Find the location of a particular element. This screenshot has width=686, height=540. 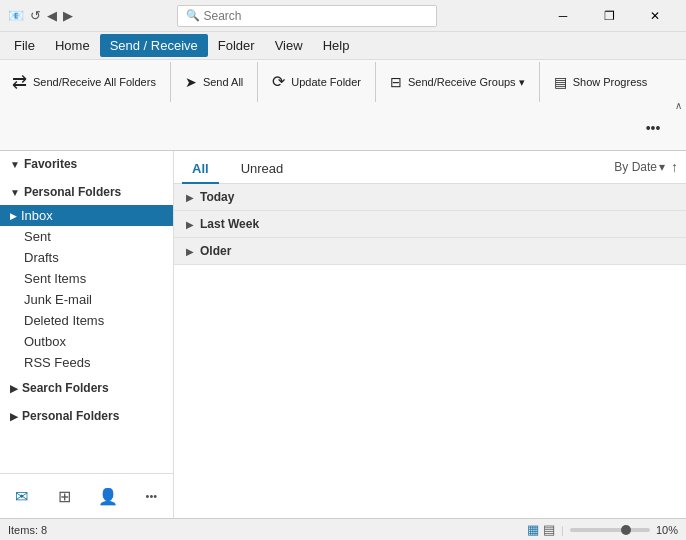

view-icons: ▦ ▤ is located at coordinates (541, 530).